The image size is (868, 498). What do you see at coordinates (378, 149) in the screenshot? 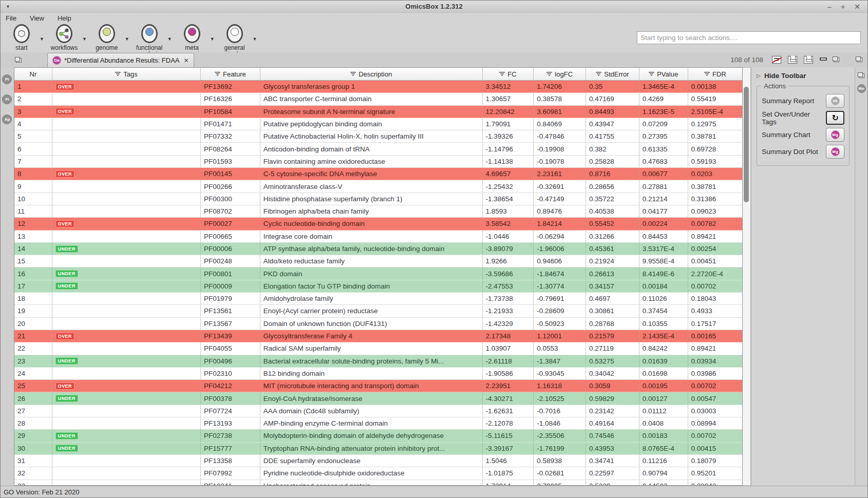
I see `table-row: 6PF08264Anticodon-binding domain of tRNA…` at bounding box center [378, 149].